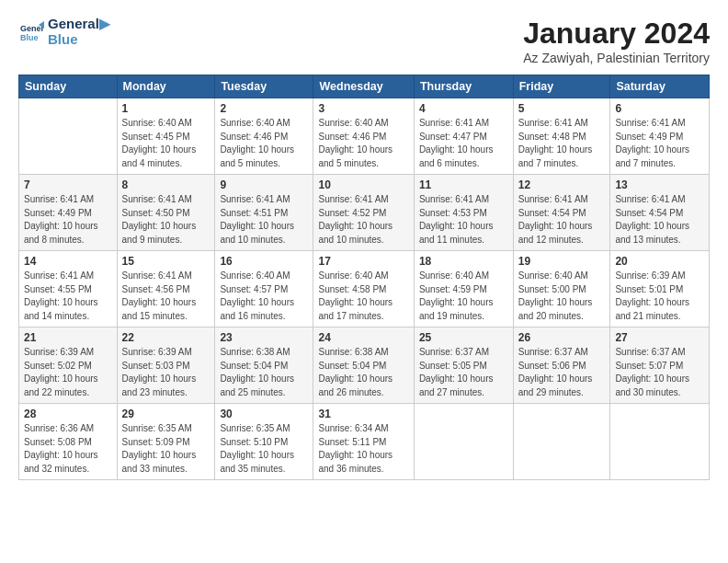 Image resolution: width=728 pixels, height=563 pixels. I want to click on table-row: 26Sunrise: 6:37 AM Sunset: 5:06 PM Dayli…, so click(562, 366).